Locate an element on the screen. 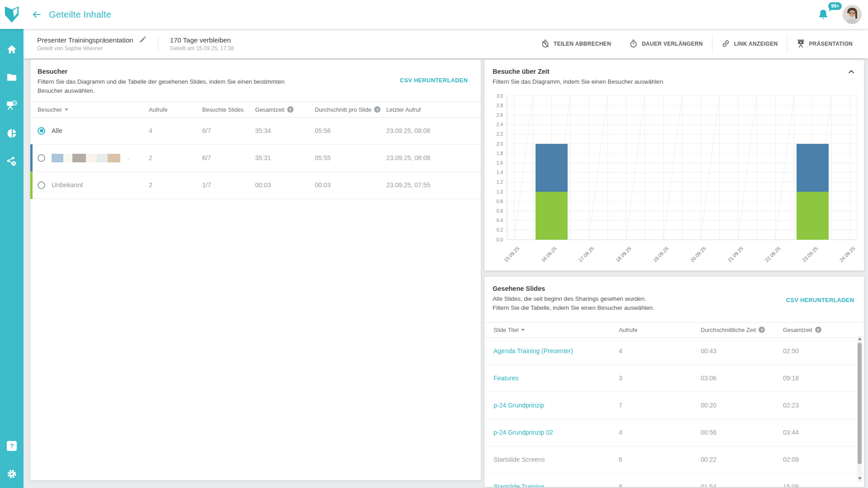  cell-aufrufe: 8 is located at coordinates (659, 485).